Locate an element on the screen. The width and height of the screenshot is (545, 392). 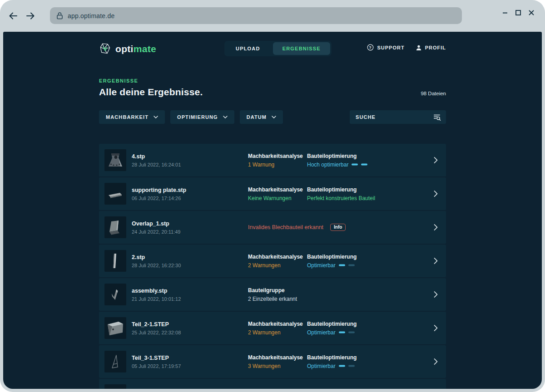
url-text: app.optimate.de is located at coordinates (91, 16).